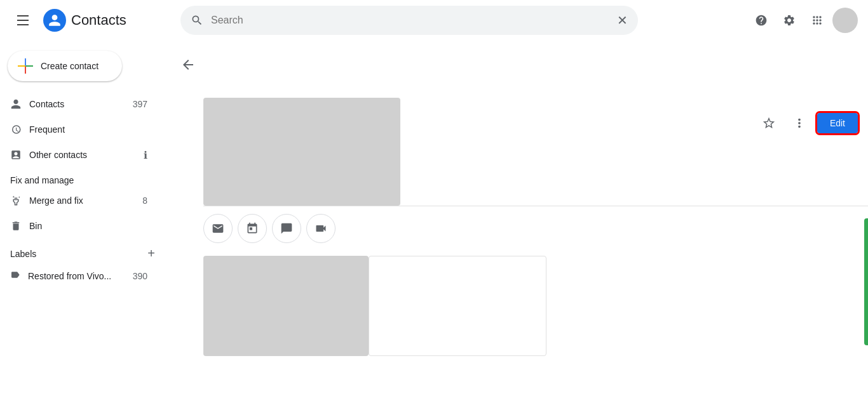  Describe the element at coordinates (769, 123) in the screenshot. I see `star-button` at that location.